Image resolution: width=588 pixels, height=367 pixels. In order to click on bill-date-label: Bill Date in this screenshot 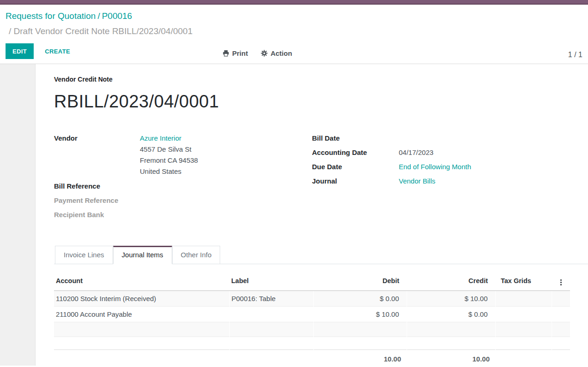, I will do `click(355, 138)`.